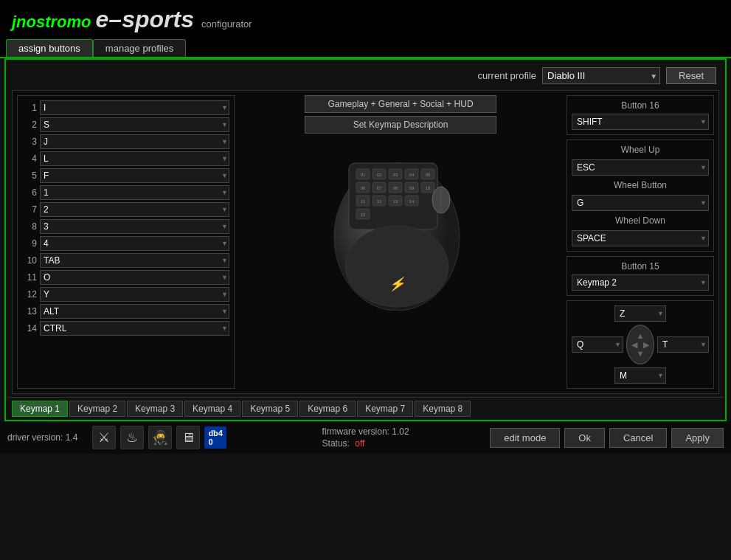 Image resolution: width=731 pixels, height=560 pixels. Describe the element at coordinates (638, 438) in the screenshot. I see `cancel-button: Cancel` at that location.